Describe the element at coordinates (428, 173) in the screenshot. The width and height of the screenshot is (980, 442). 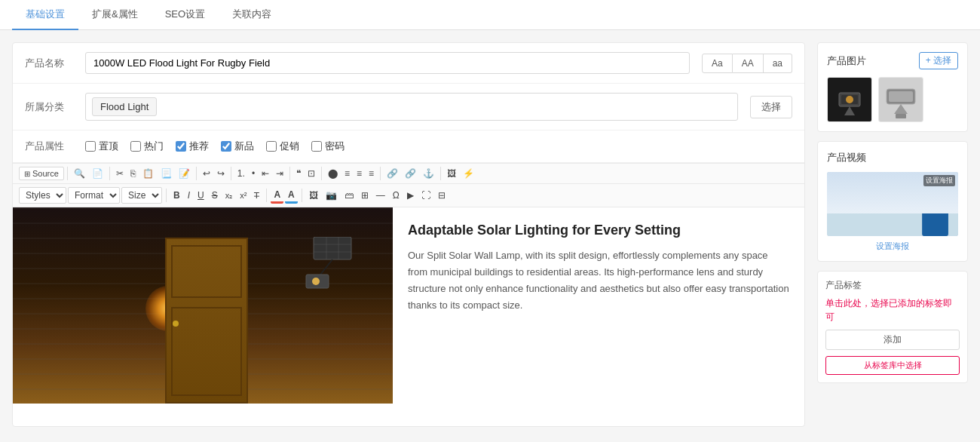
I see `tb-anchor-btn: ⚓` at that location.